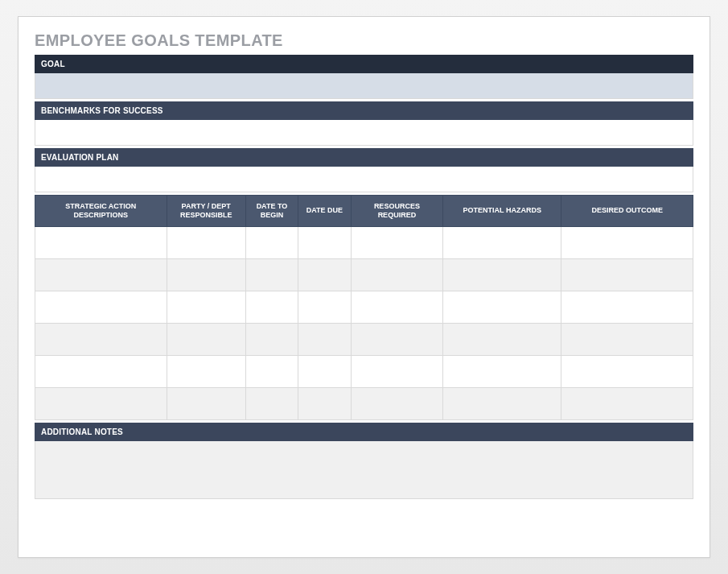 Image resolution: width=728 pixels, height=574 pixels. What do you see at coordinates (364, 432) in the screenshot?
I see `section-header-notes: ADDITIONAL NOTES` at bounding box center [364, 432].